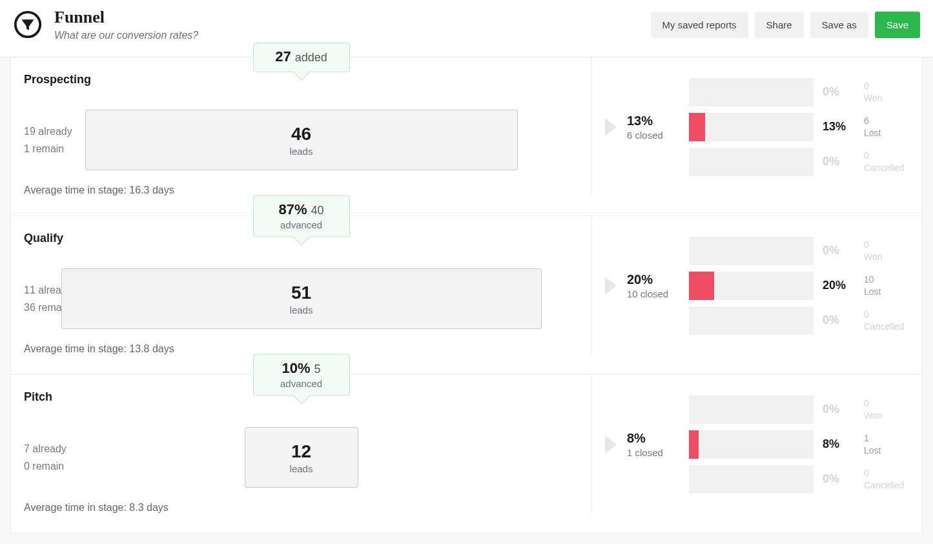 Image resolution: width=933 pixels, height=560 pixels. What do you see at coordinates (653, 294) in the screenshot?
I see `closed-count: 10 closed` at bounding box center [653, 294].